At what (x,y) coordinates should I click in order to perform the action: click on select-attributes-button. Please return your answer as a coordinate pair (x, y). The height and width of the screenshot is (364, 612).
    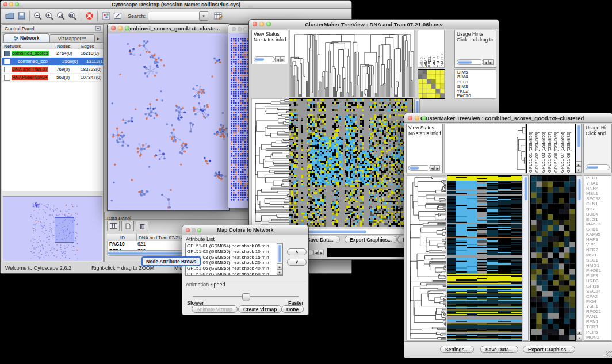
    Looking at the image, I should click on (113, 226).